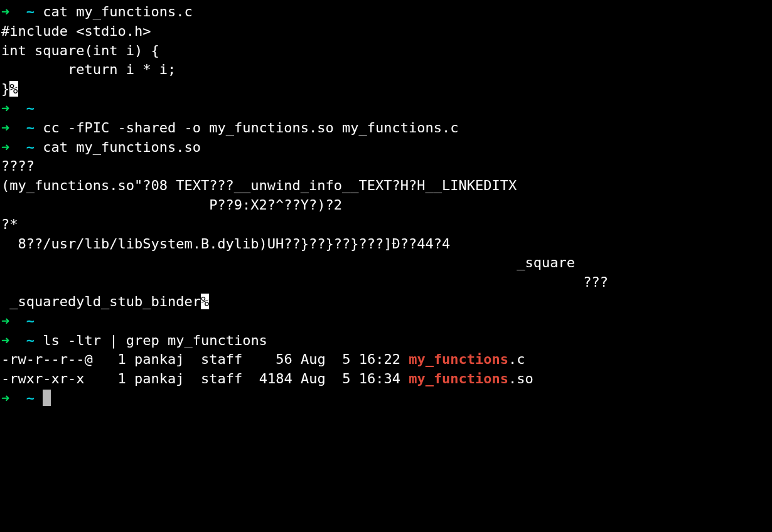 Image resolution: width=772 pixels, height=532 pixels. Describe the element at coordinates (521, 379) in the screenshot. I see `file-name-ext: .so` at that location.